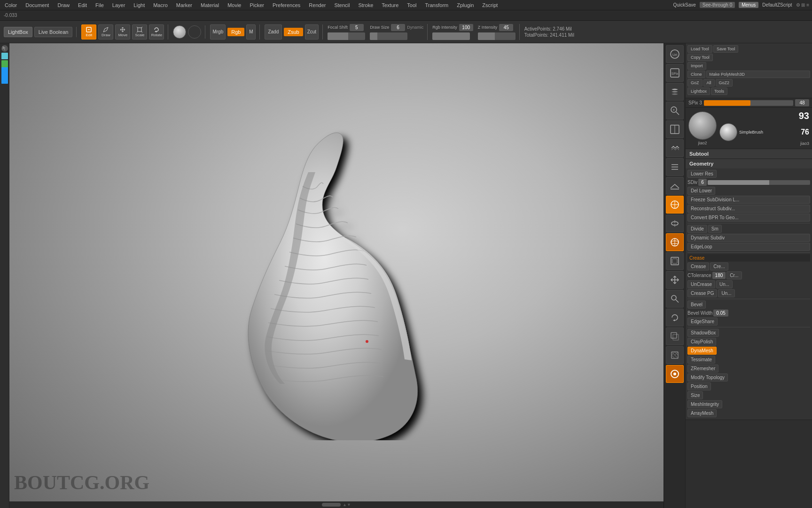 The height and width of the screenshot is (508, 812). I want to click on draw-size-slider, so click(389, 36).